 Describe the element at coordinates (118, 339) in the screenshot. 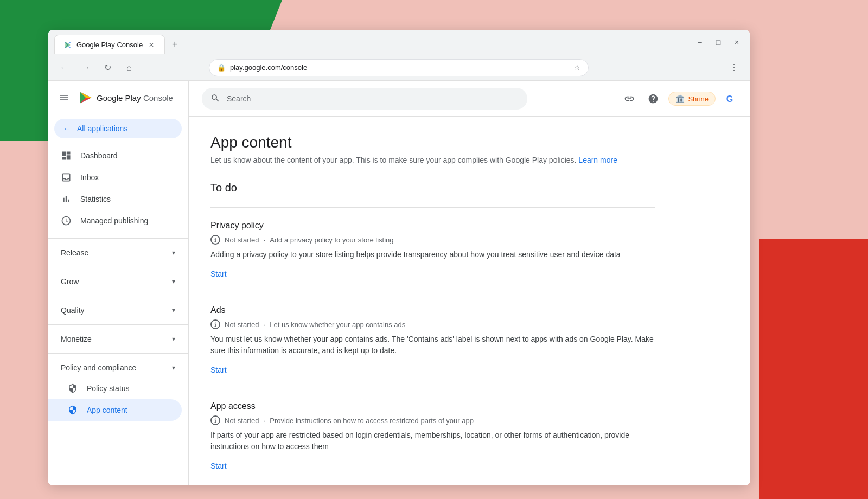

I see `nav-group-monetize: Monetize ▾` at that location.